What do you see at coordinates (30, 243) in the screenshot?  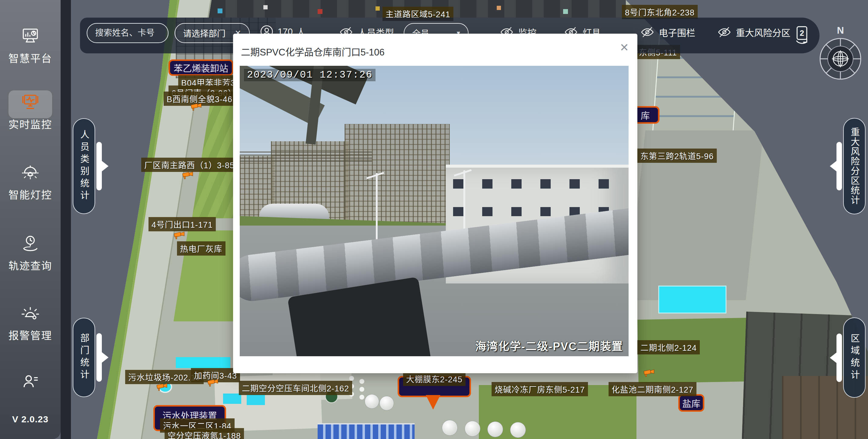 I see `track-query-icon` at bounding box center [30, 243].